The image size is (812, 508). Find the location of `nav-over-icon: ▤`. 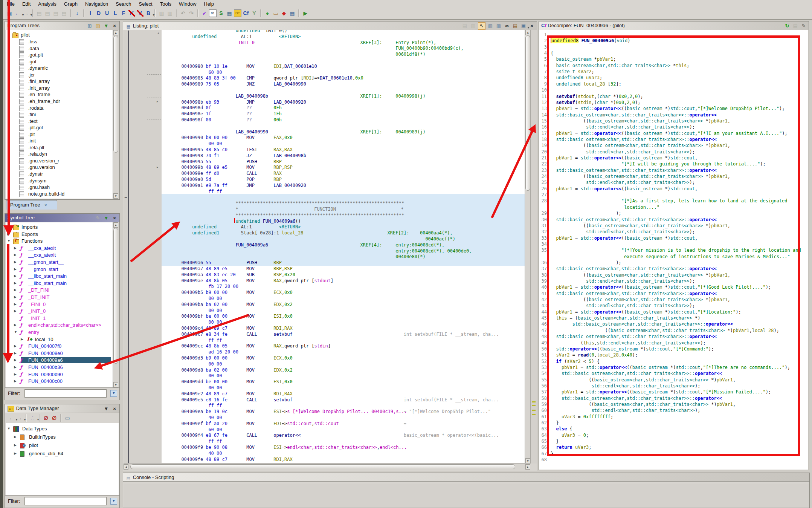

nav-over-icon: ▤ is located at coordinates (56, 13).